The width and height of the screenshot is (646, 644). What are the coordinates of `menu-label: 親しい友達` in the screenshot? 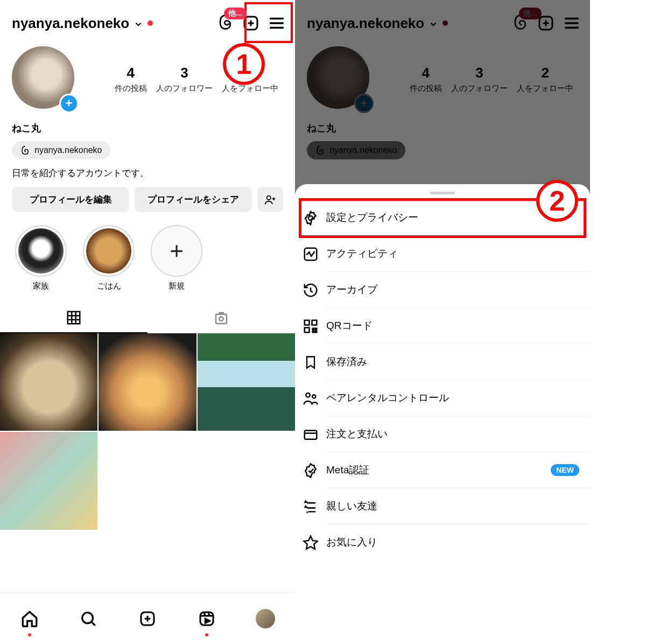 It's located at (458, 506).